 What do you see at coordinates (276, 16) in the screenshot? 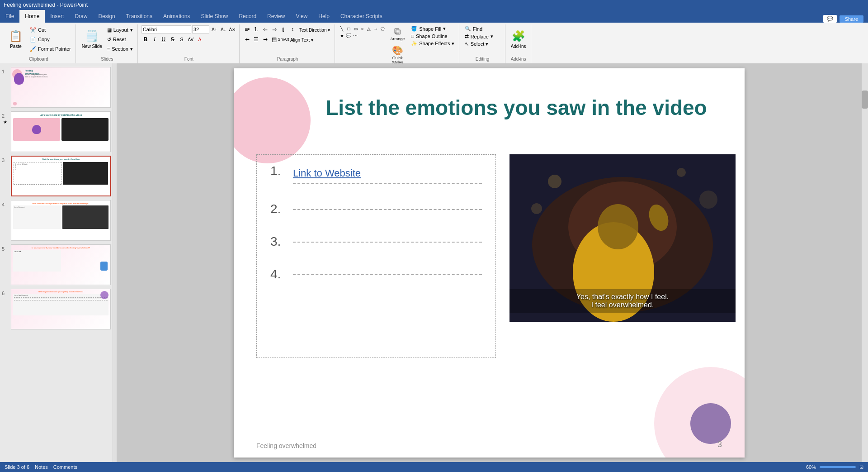
I see `tab-review: Review` at bounding box center [276, 16].